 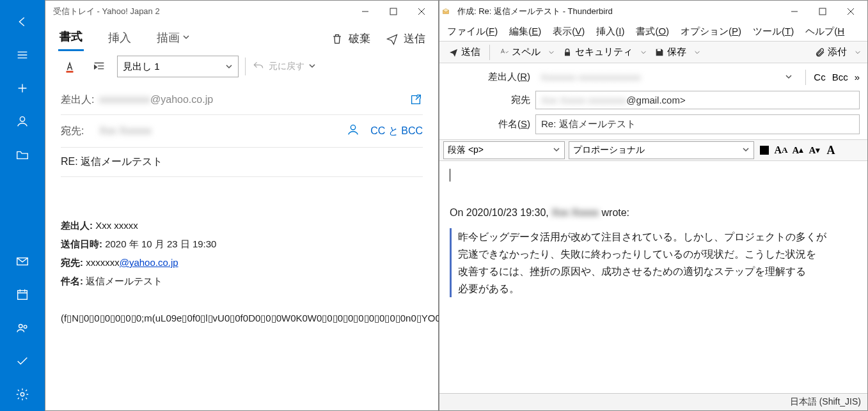 I want to click on cc-button: Cc, so click(x=819, y=77).